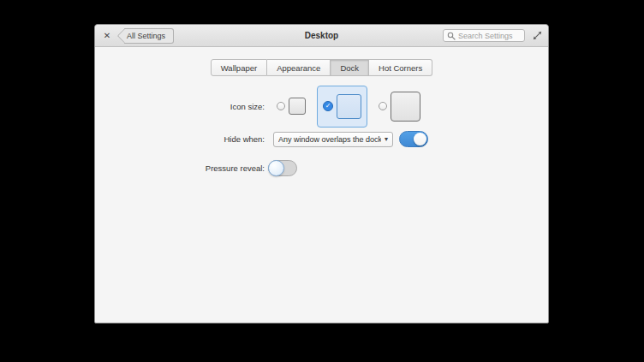 The image size is (644, 362). What do you see at coordinates (333, 139) in the screenshot?
I see `hide-when-dropdown: Any window overlaps the dock ▾` at bounding box center [333, 139].